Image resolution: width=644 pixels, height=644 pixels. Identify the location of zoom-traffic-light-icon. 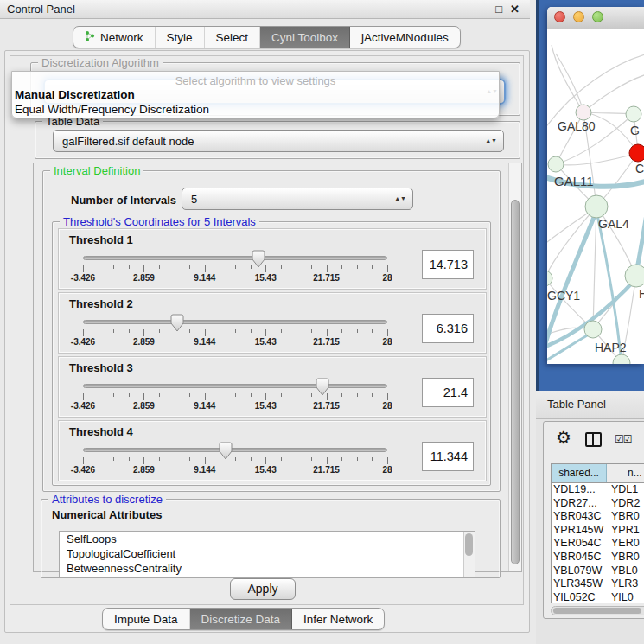
(598, 17).